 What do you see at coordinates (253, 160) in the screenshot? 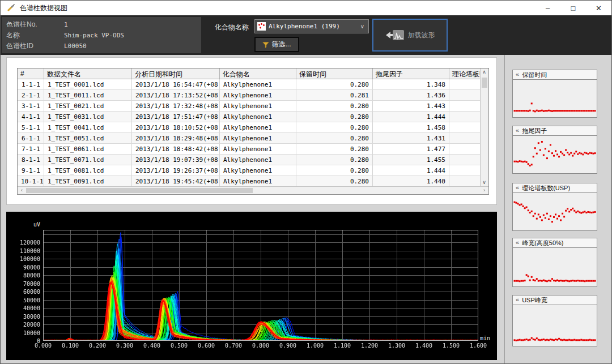
I see `table-row: 8-1-11_TEST_0071.lcd2013/1/18 19:07:39(+…` at bounding box center [253, 160].